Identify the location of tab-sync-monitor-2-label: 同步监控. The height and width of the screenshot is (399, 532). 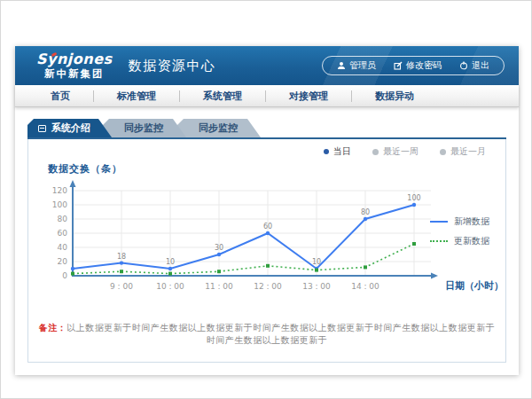
(218, 128).